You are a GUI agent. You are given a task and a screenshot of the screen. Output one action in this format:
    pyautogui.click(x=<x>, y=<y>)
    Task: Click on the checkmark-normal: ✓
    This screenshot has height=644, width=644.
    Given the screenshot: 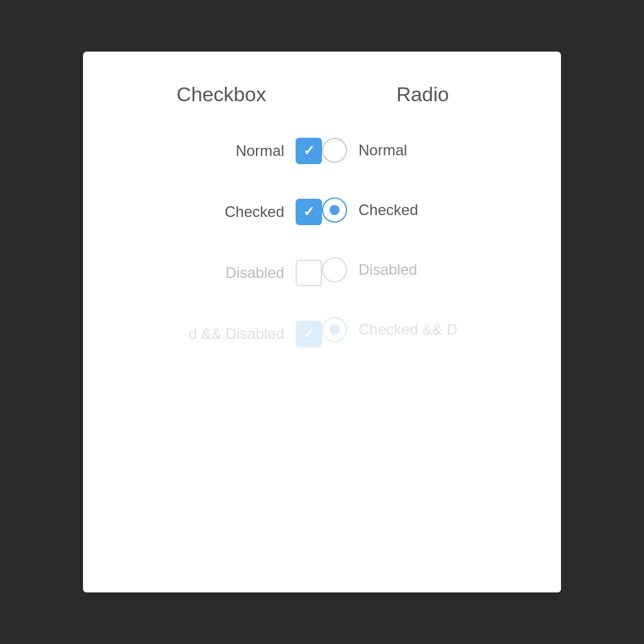 What is the action you would take?
    pyautogui.click(x=309, y=151)
    